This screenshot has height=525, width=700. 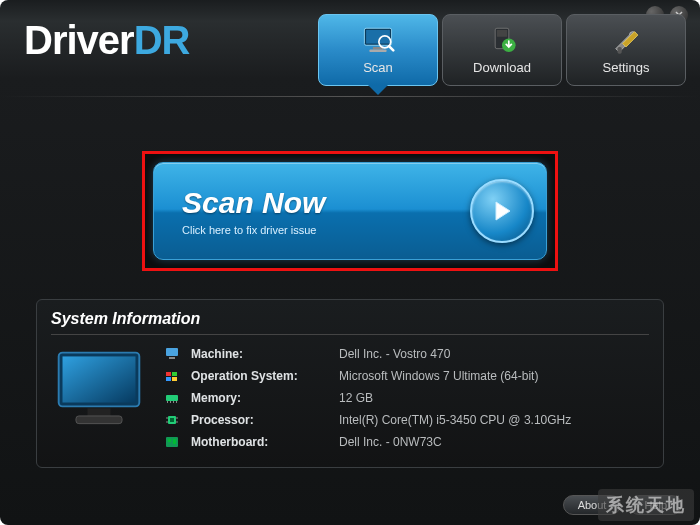 What do you see at coordinates (394, 354) in the screenshot?
I see `machine-value: Dell Inc. - Vostro 470` at bounding box center [394, 354].